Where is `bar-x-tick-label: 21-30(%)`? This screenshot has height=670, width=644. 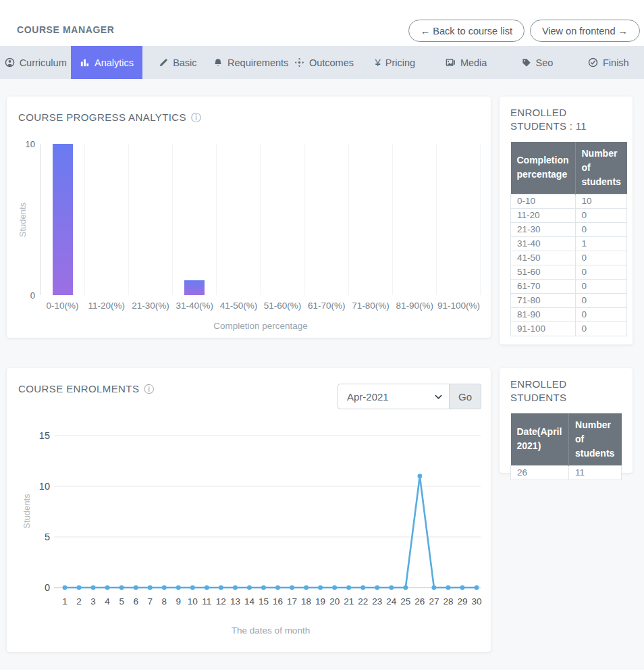 bar-x-tick-label: 21-30(%) is located at coordinates (150, 305).